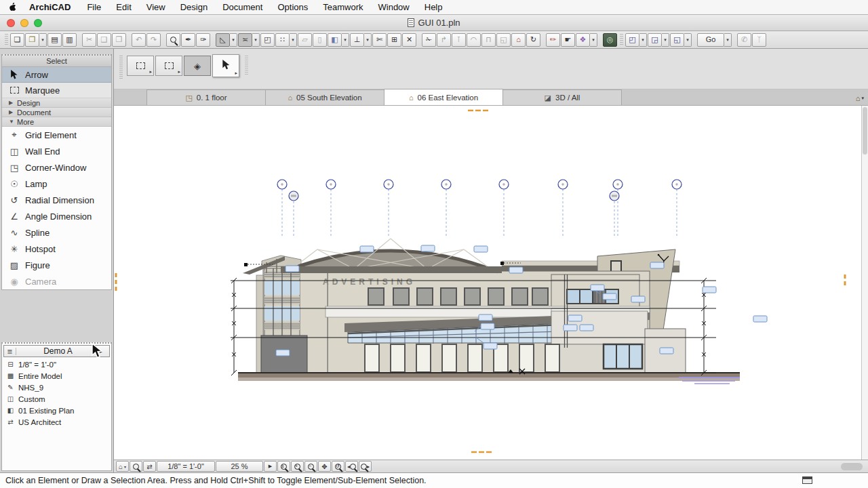  Describe the element at coordinates (865, 131) in the screenshot. I see `vertical-scrollbar-thumb` at that location.